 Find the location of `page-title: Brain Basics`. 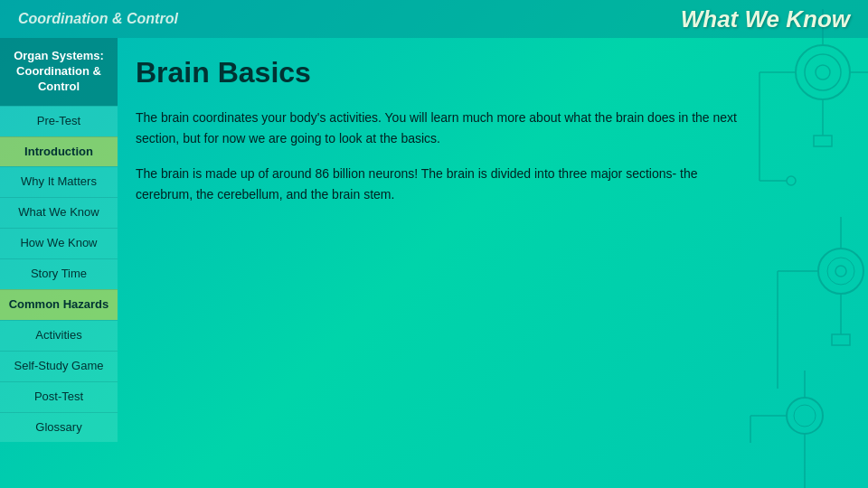

page-title: Brain Basics is located at coordinates (488, 72).